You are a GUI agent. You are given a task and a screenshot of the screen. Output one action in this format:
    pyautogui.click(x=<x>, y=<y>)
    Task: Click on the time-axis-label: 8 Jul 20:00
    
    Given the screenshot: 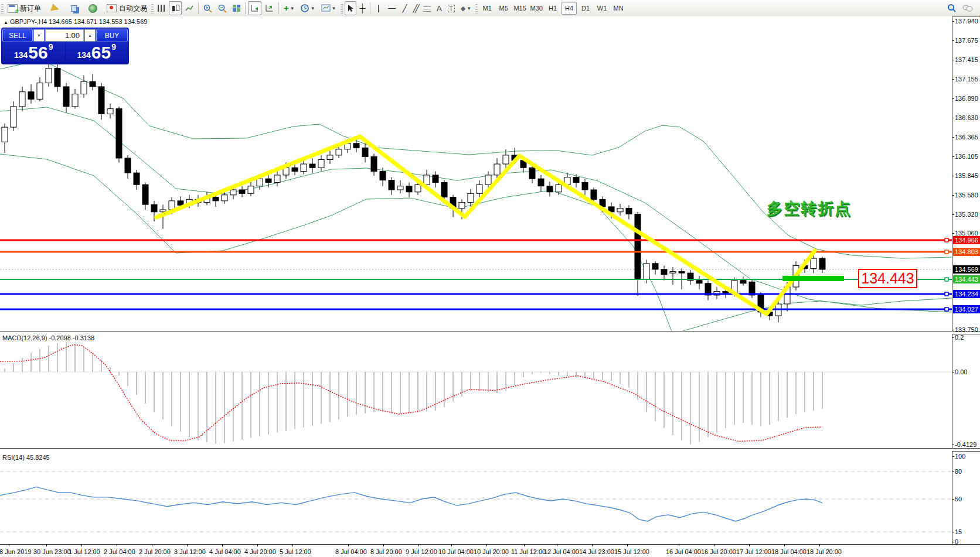 What is the action you would take?
    pyautogui.click(x=386, y=552)
    